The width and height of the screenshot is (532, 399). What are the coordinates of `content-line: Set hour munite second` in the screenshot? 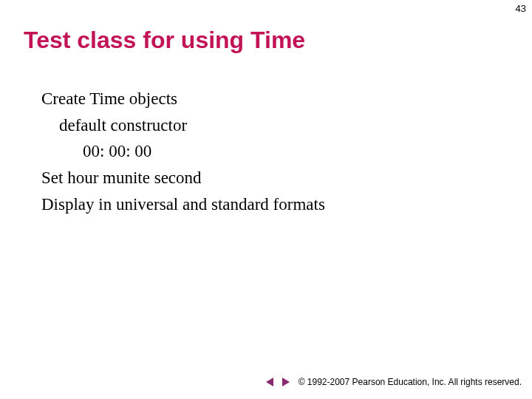 It's located at (272, 178).